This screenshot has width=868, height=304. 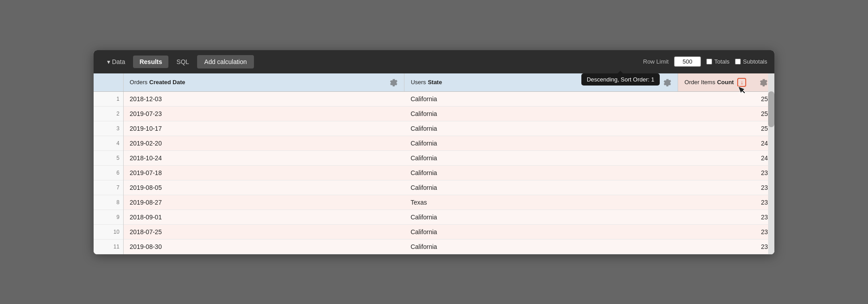 What do you see at coordinates (264, 173) in the screenshot?
I see `date-cell: 2019-07-18` at bounding box center [264, 173].